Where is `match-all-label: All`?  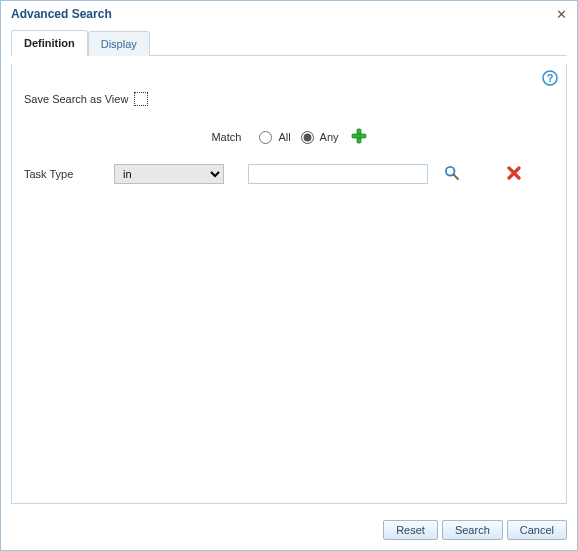
match-all-label: All is located at coordinates (284, 137).